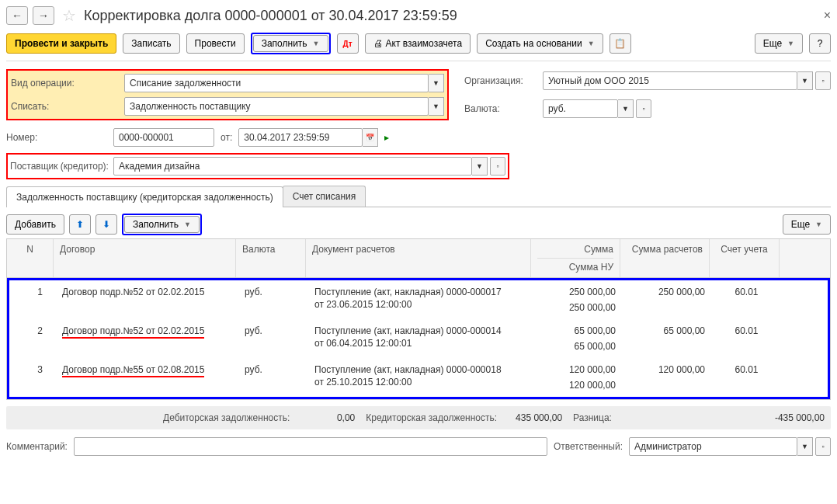 This screenshot has height=504, width=837. I want to click on close-icon: ×, so click(828, 16).